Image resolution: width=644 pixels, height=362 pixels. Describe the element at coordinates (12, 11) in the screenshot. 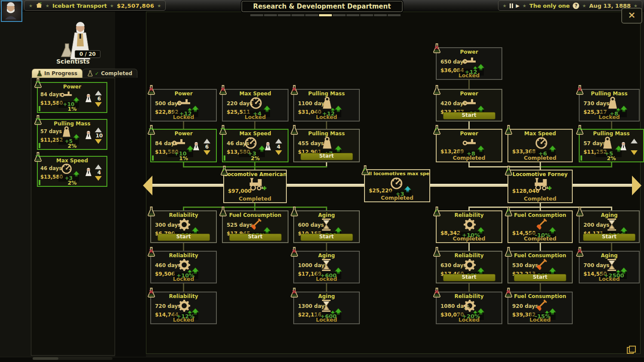

I see `player-avatar` at that location.